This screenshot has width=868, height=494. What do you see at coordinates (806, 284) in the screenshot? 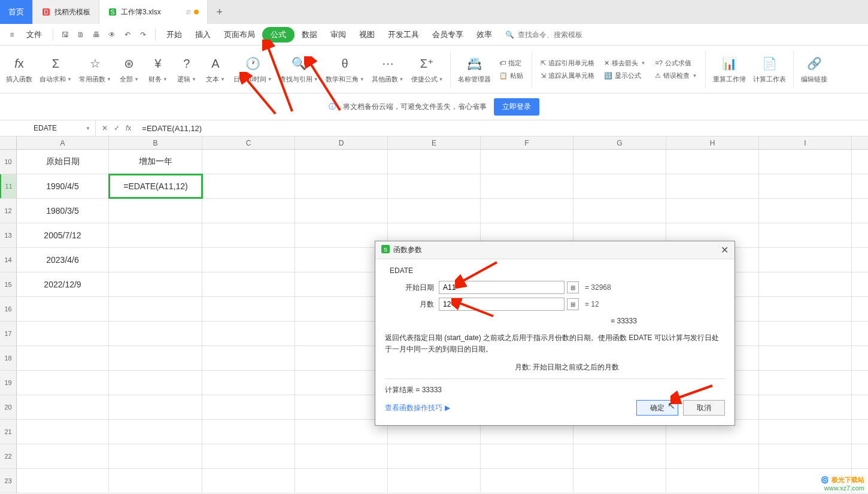
I see `cell-I15` at bounding box center [806, 284].